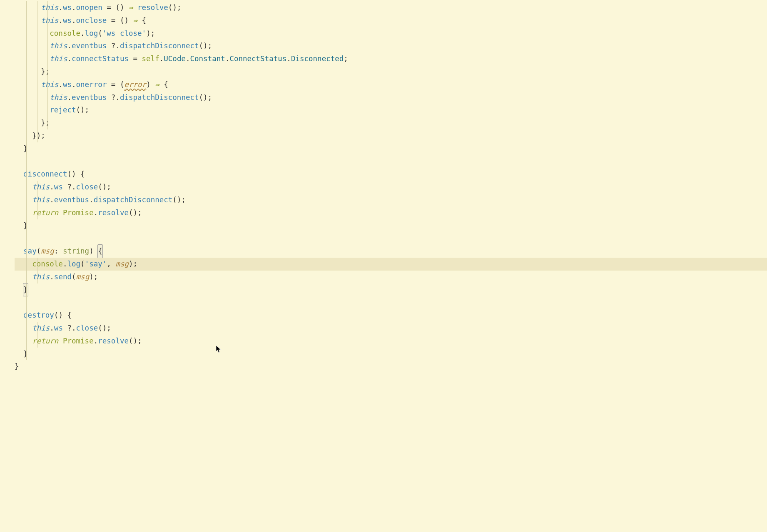  I want to click on token-kw: ⇒, so click(157, 85).